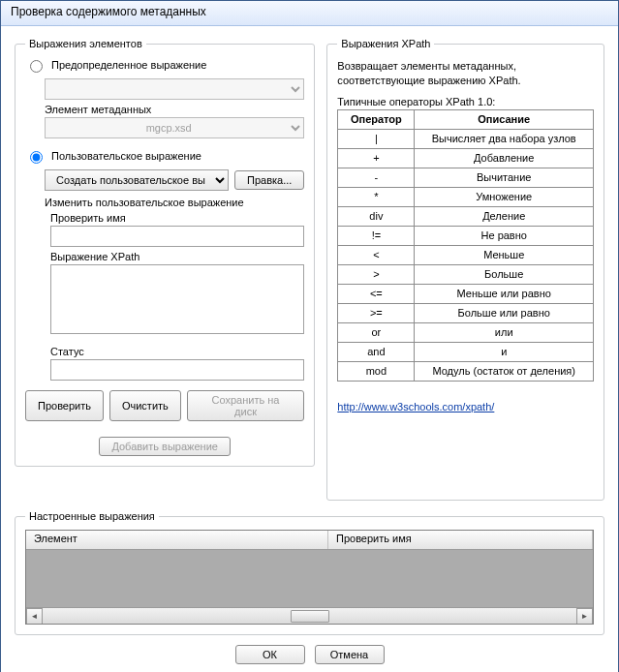 The height and width of the screenshot is (672, 619). I want to click on table-row: >=Больше или равно, so click(466, 313).